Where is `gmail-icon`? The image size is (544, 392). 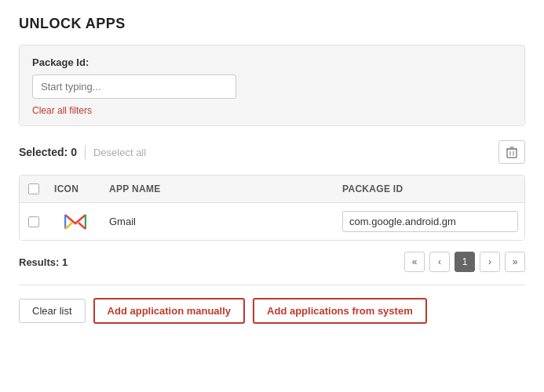
gmail-icon is located at coordinates (75, 222).